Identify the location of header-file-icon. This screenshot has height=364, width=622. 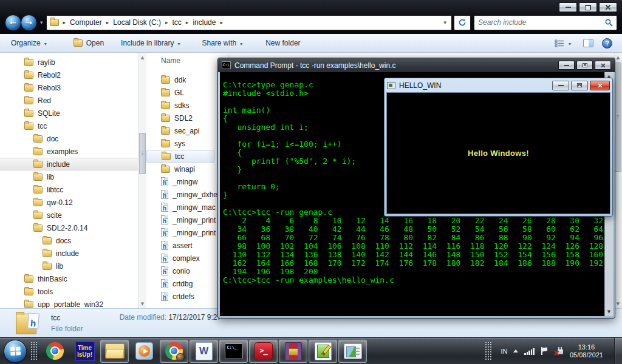
(165, 296).